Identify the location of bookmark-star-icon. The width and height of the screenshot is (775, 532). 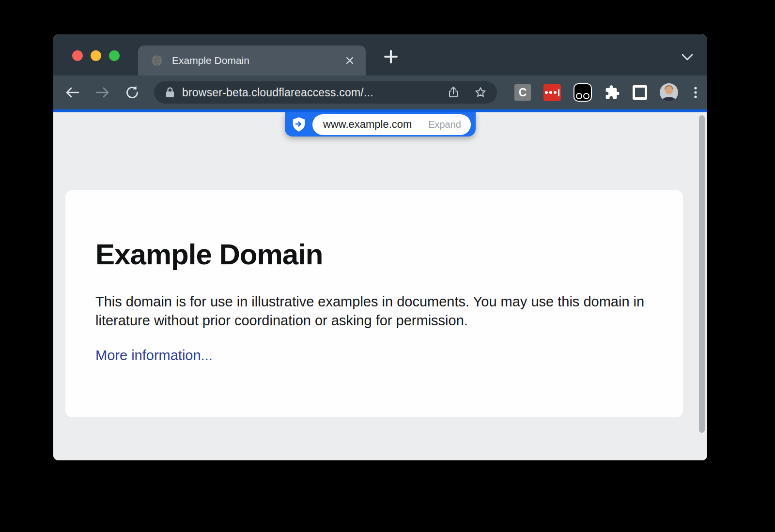
(480, 92).